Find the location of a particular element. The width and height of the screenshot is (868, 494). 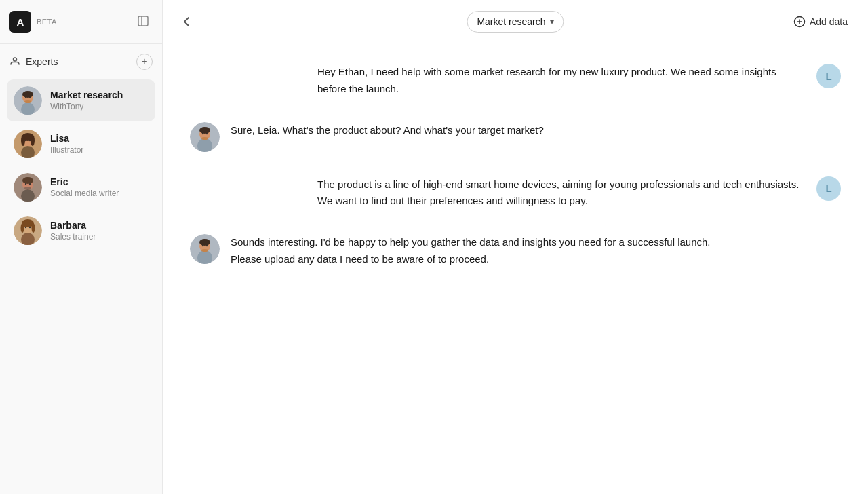

add-data-label: Add data is located at coordinates (829, 22).